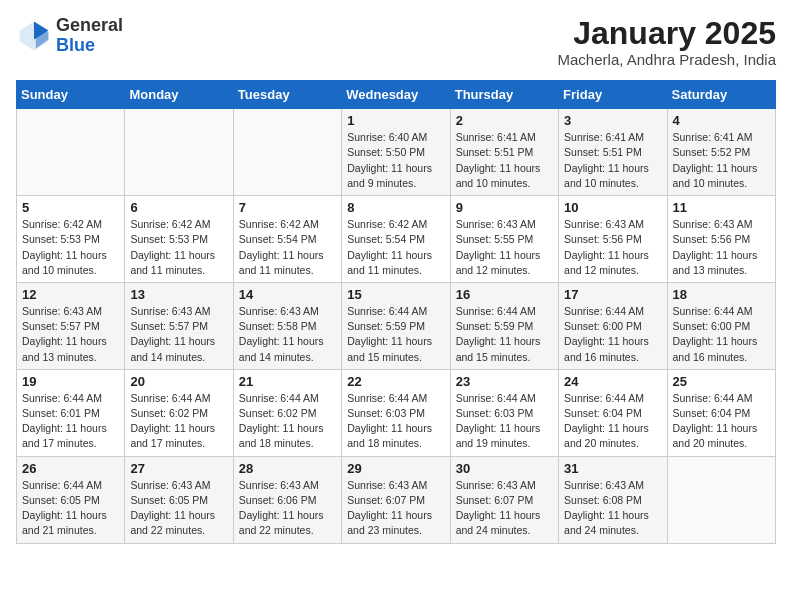  I want to click on day-number: 22, so click(396, 382).